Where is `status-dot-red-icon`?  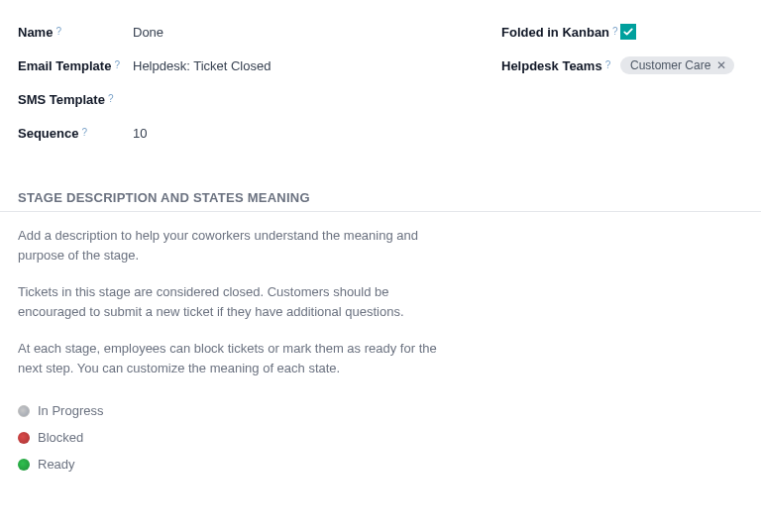 status-dot-red-icon is located at coordinates (24, 438).